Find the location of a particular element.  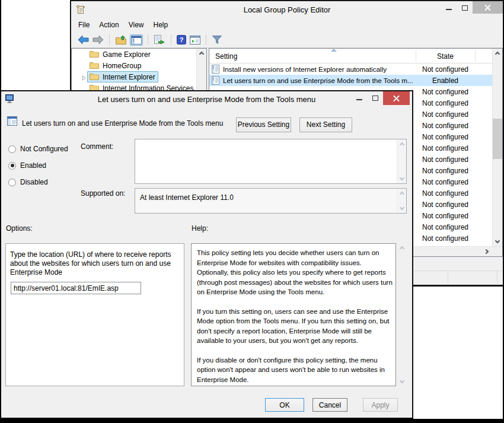

maximize-button is located at coordinates (465, 7).